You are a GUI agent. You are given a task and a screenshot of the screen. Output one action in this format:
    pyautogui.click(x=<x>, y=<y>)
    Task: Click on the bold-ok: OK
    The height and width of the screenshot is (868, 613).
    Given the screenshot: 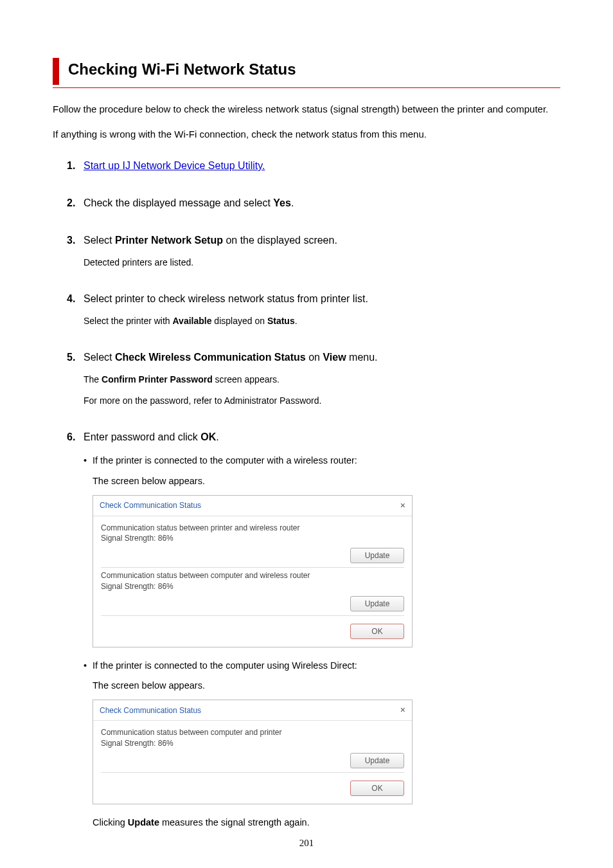 What is the action you would take?
    pyautogui.click(x=208, y=437)
    